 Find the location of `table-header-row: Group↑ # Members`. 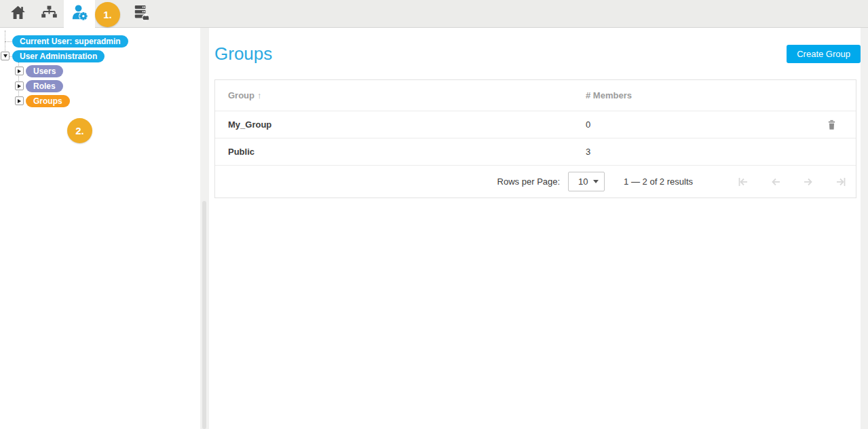

table-header-row: Group↑ # Members is located at coordinates (535, 96).